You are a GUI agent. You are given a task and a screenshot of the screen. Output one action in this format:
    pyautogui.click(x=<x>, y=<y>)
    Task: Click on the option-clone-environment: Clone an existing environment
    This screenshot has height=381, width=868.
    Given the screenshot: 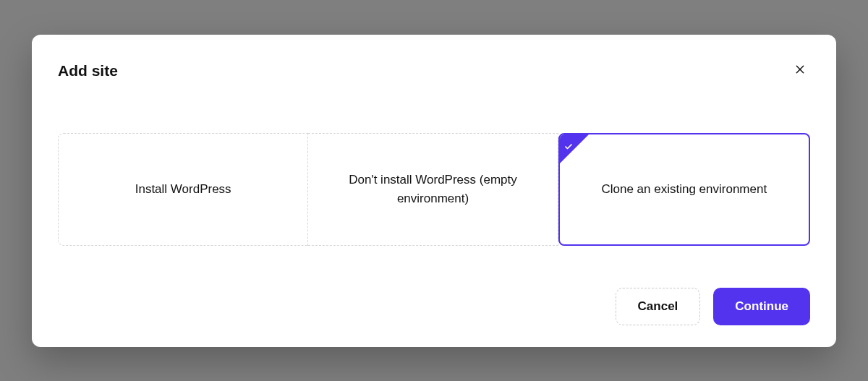 What is the action you would take?
    pyautogui.click(x=684, y=189)
    